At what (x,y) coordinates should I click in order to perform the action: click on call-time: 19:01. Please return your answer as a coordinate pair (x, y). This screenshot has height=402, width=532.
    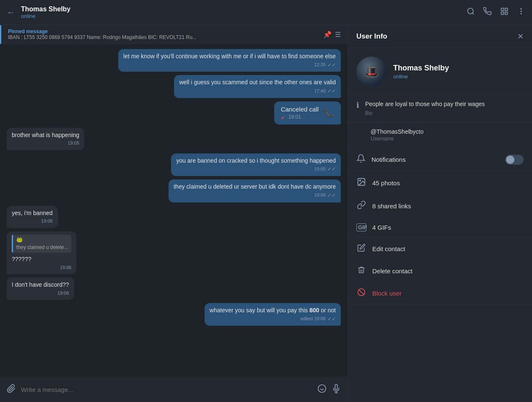
    Looking at the image, I should click on (295, 117).